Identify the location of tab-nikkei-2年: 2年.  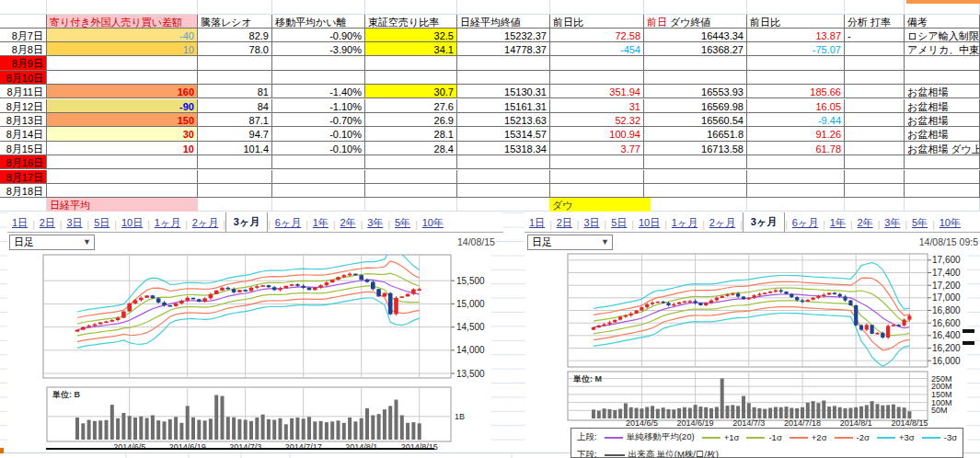
(348, 223).